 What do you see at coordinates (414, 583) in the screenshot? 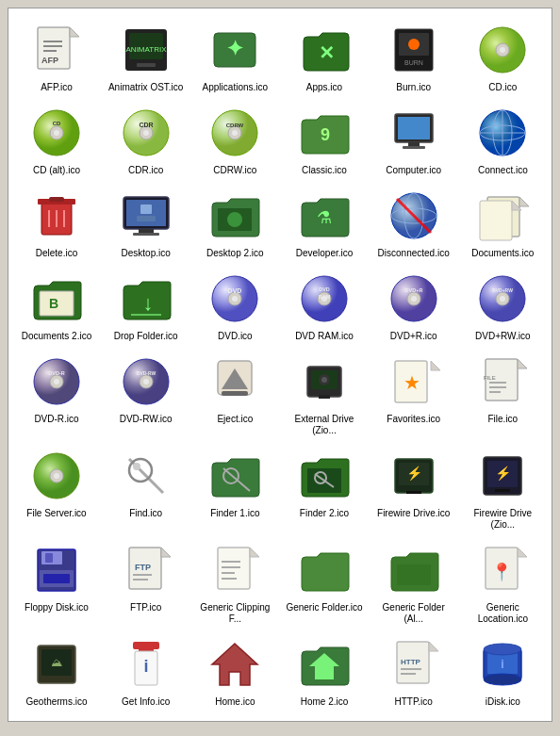
I see `list-item: Generic Folder (Al...` at bounding box center [414, 583].